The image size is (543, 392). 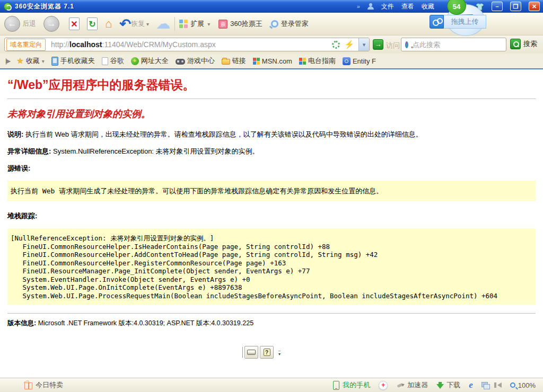 What do you see at coordinates (113, 61) in the screenshot?
I see `bookmark-google: 谷歌` at bounding box center [113, 61].